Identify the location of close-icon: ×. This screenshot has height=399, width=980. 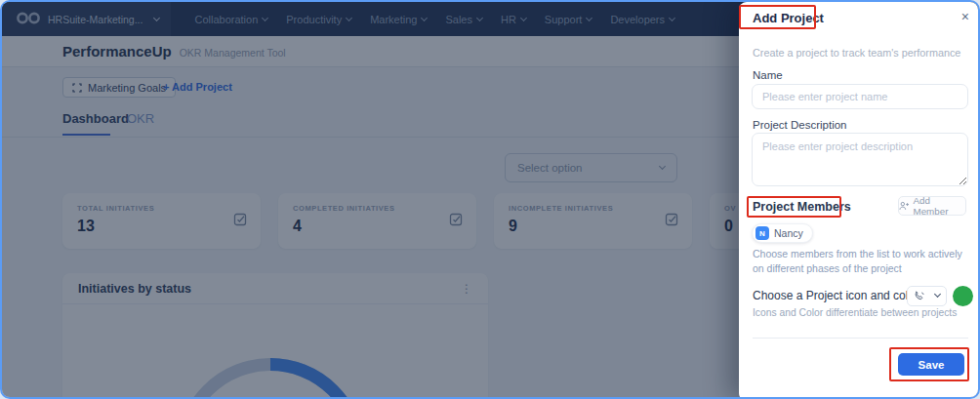
(965, 17).